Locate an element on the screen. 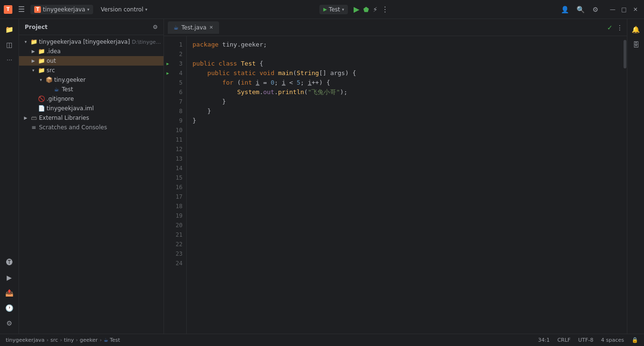 The image size is (644, 346). right-panel: 🔔 🗄 is located at coordinates (635, 176).